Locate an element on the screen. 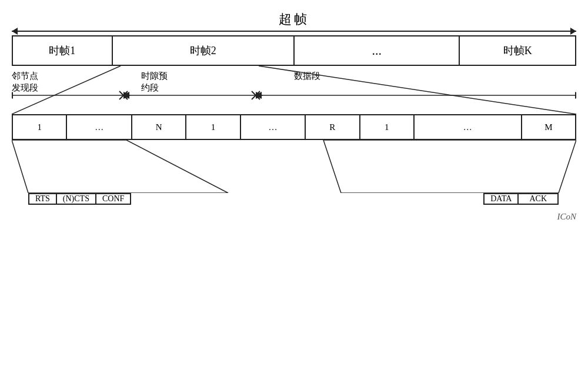  trapezoid-svg is located at coordinates (294, 167).